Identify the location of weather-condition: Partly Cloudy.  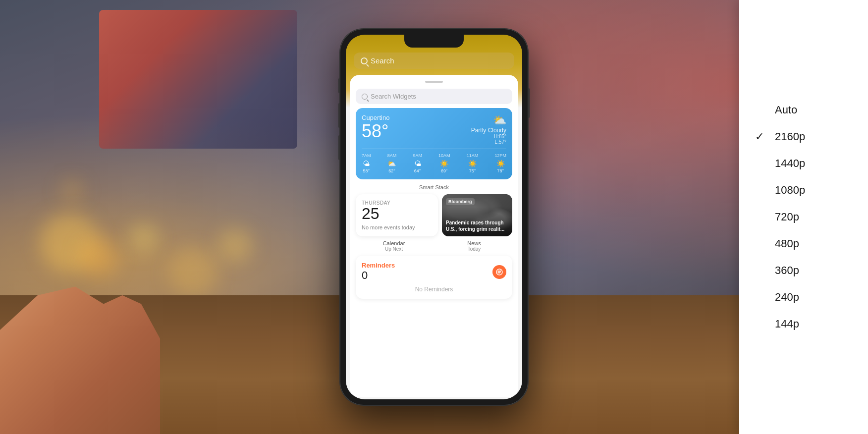
(488, 130).